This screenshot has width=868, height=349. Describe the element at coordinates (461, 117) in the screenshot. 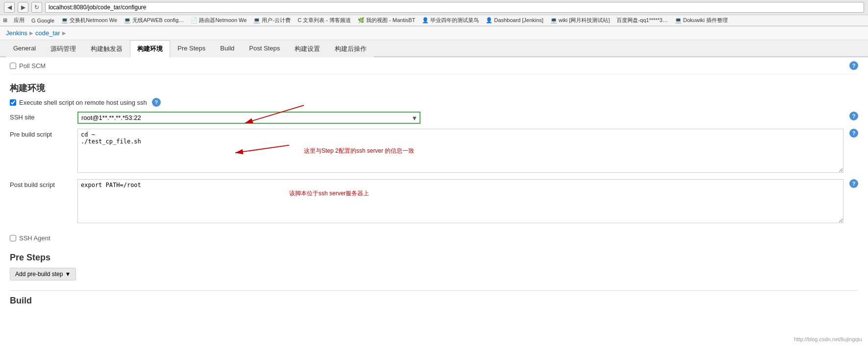

I see `ssh-site-value: root@1**.**.**.*53:22 ▼` at that location.